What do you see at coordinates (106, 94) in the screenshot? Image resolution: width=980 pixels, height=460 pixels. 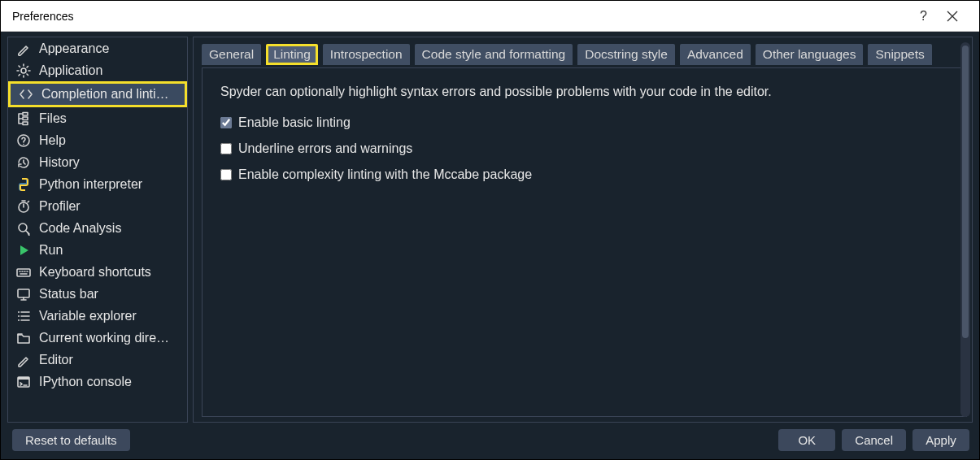 I see `sidebar-item-label: Completion and linti…` at bounding box center [106, 94].